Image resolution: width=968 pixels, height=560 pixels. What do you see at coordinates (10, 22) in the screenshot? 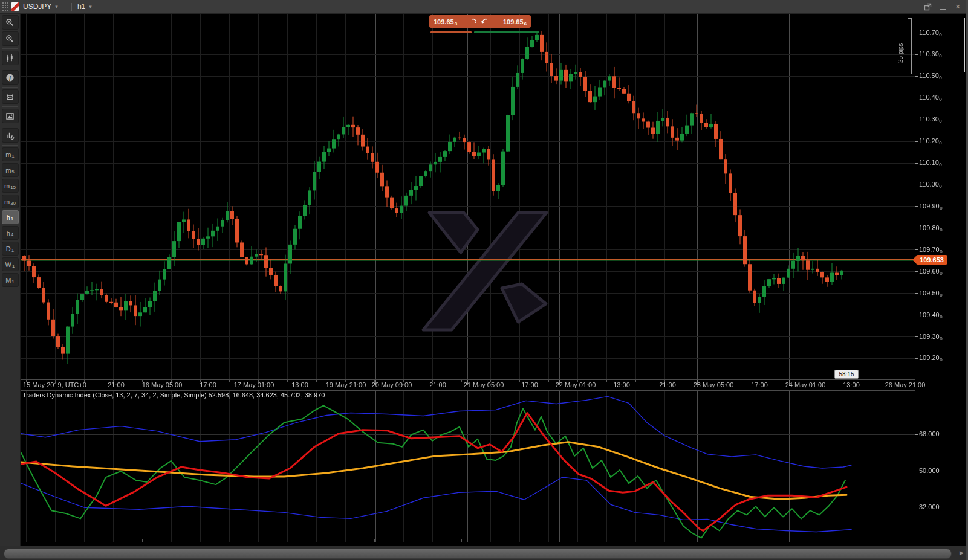
I see `zoom-in-button` at bounding box center [10, 22].